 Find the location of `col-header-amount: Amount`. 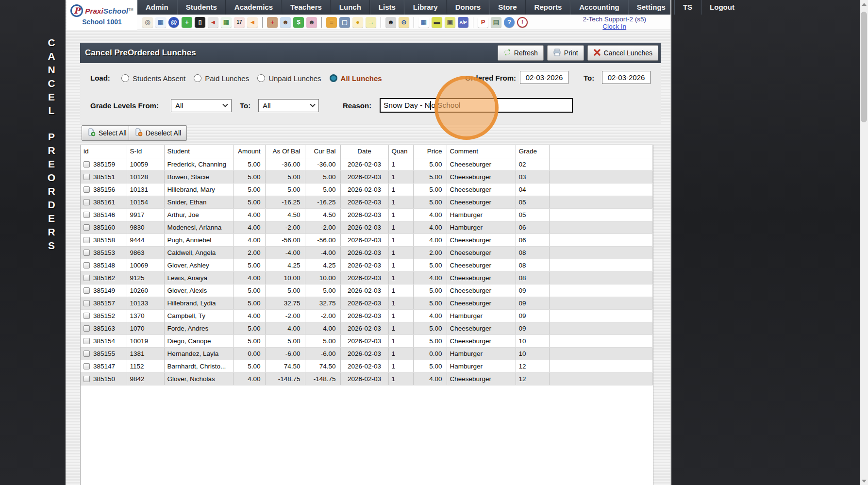

col-header-amount: Amount is located at coordinates (249, 151).